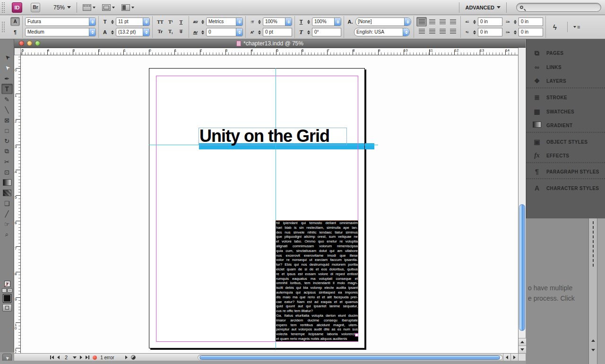  What do you see at coordinates (515, 32) in the screenshot?
I see `last-line-indent-stepper` at bounding box center [515, 32].